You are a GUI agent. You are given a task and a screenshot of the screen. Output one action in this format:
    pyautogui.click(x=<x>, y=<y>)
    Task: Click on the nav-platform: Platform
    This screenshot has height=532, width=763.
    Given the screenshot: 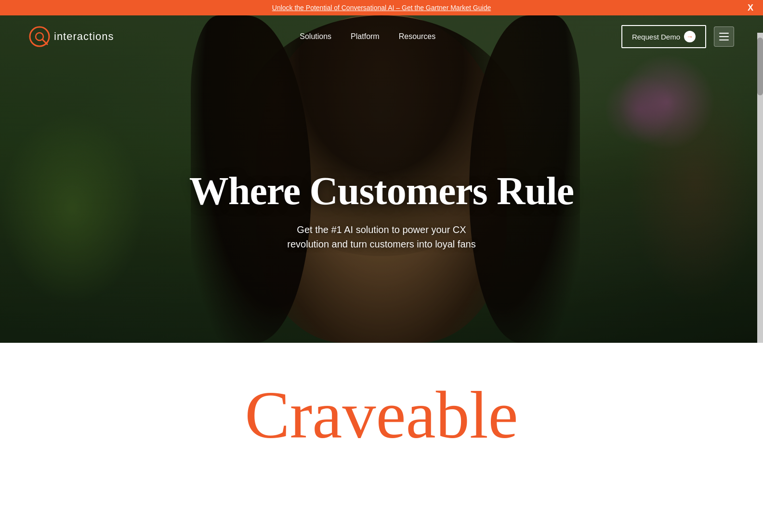 What is the action you would take?
    pyautogui.click(x=365, y=37)
    